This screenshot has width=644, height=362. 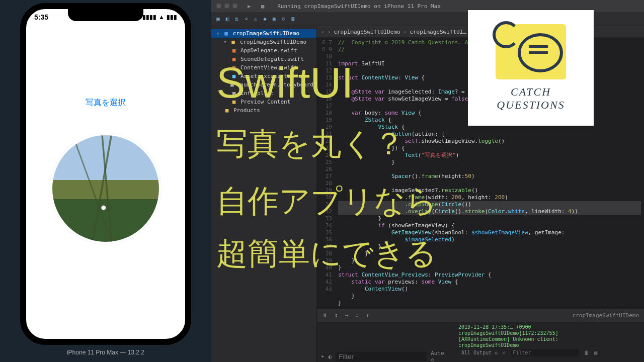 I want to click on navigator-item-label: Assets.xcassets, so click(x=266, y=76).